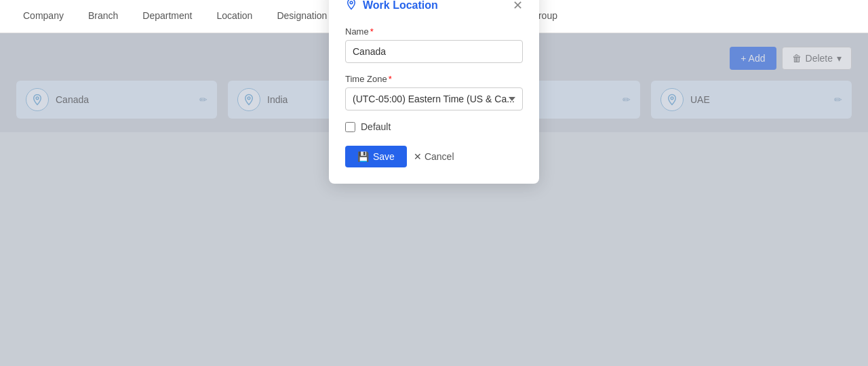 This screenshot has height=366, width=868. I want to click on timezone-select: (UTC-05:00) Eastern Time (US & Ca... (UT…, so click(434, 99).